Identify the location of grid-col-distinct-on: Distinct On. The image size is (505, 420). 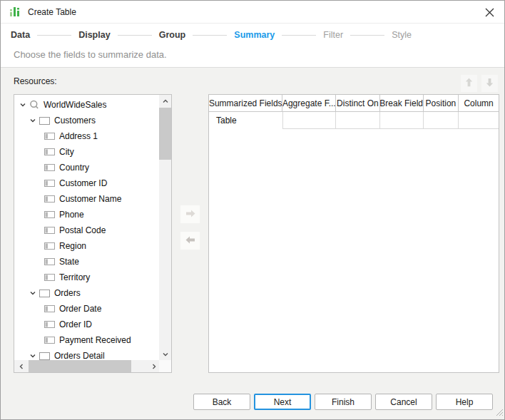
(358, 103).